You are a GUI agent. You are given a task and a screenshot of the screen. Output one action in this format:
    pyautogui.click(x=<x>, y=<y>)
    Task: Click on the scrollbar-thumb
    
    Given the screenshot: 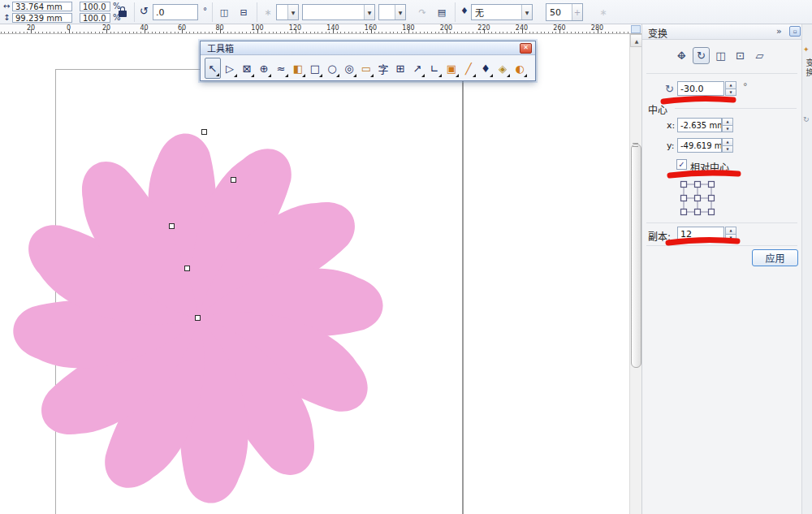 What is the action you would take?
    pyautogui.click(x=637, y=256)
    